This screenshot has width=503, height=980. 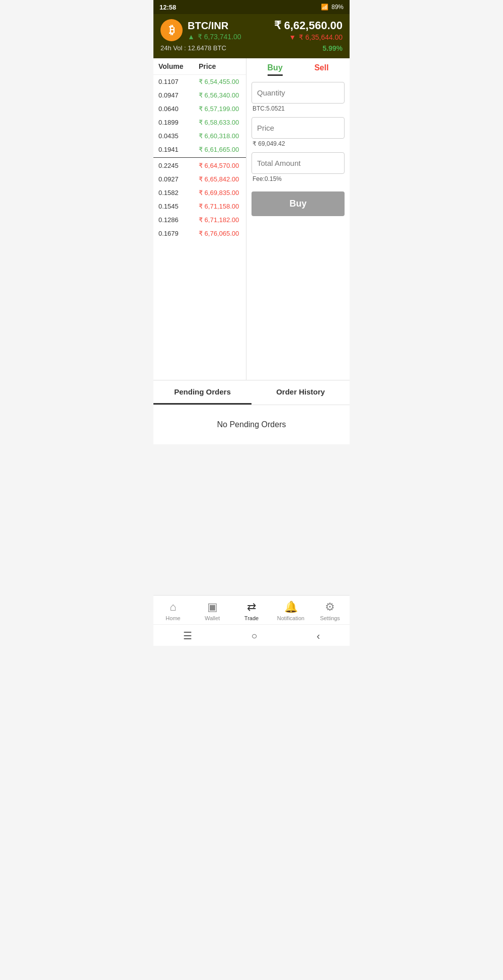 I want to click on total-amount-input, so click(x=298, y=163).